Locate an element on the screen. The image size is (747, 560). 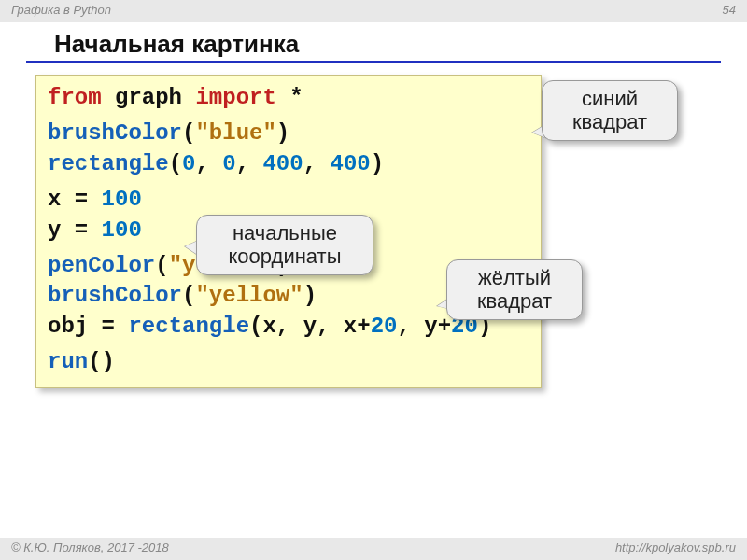
slide-footer: © К.Ю. Поляков, 2017 -2018 http://kpolya… is located at coordinates (374, 549).